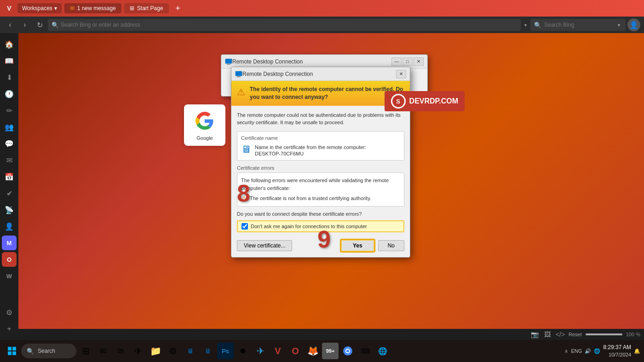  What do you see at coordinates (138, 351) in the screenshot?
I see `taskbar-telegram: ✈` at bounding box center [138, 351].